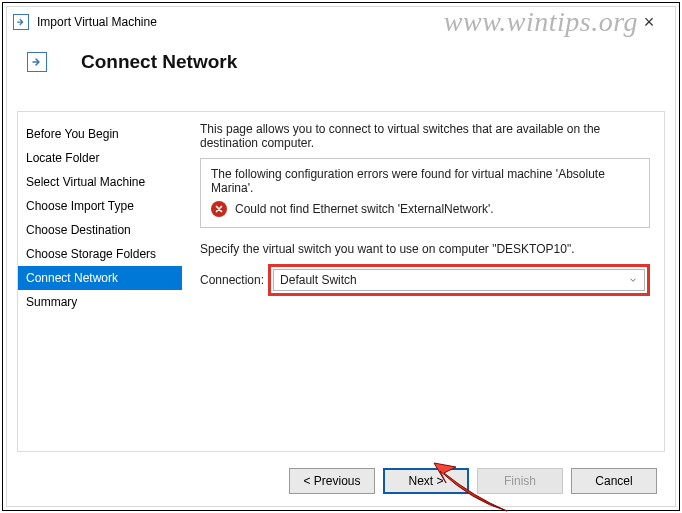 The height and width of the screenshot is (513, 682). What do you see at coordinates (649, 22) in the screenshot?
I see `close-button: ×` at bounding box center [649, 22].